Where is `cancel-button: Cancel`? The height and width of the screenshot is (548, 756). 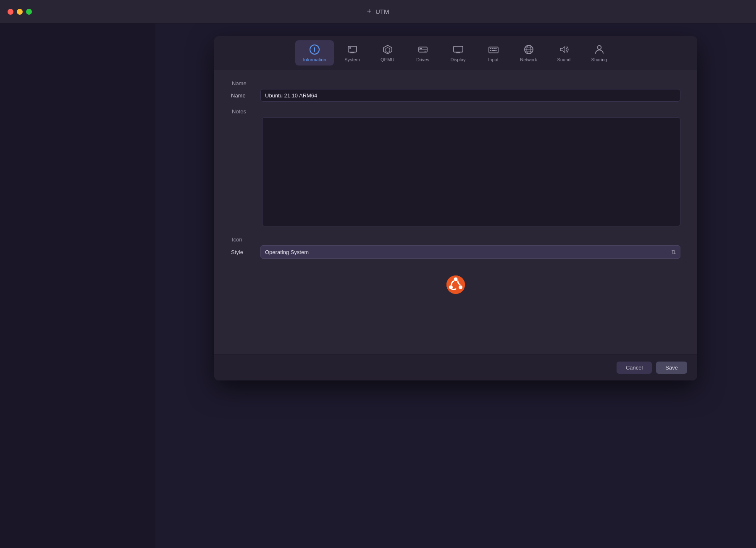
cancel-button: Cancel is located at coordinates (634, 368).